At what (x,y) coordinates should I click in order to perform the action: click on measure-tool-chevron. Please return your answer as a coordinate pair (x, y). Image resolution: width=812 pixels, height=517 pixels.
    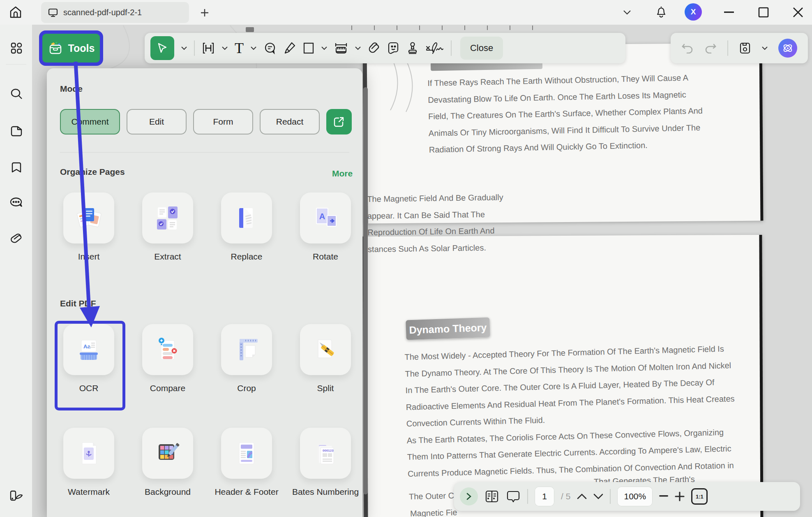
    Looking at the image, I should click on (358, 49).